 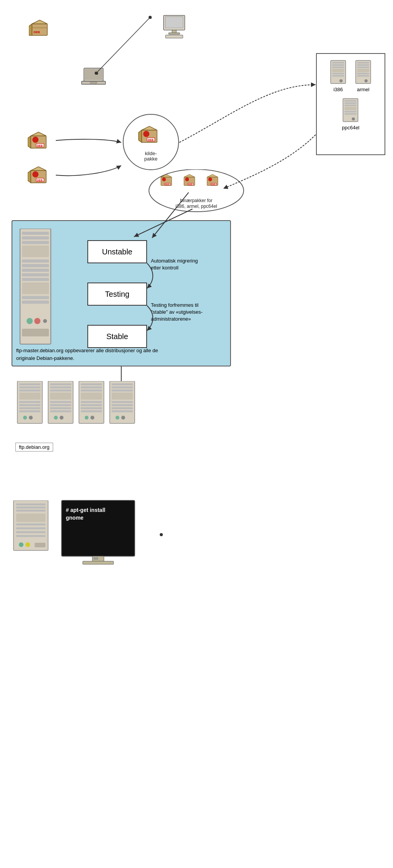 I want to click on deb-pkg-2: DEB, so click(x=38, y=174).